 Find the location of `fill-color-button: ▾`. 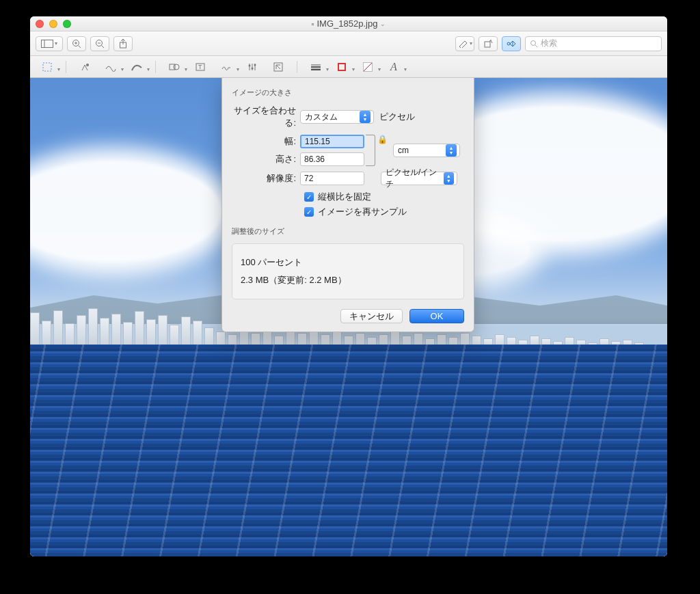

fill-color-button: ▾ is located at coordinates (368, 67).